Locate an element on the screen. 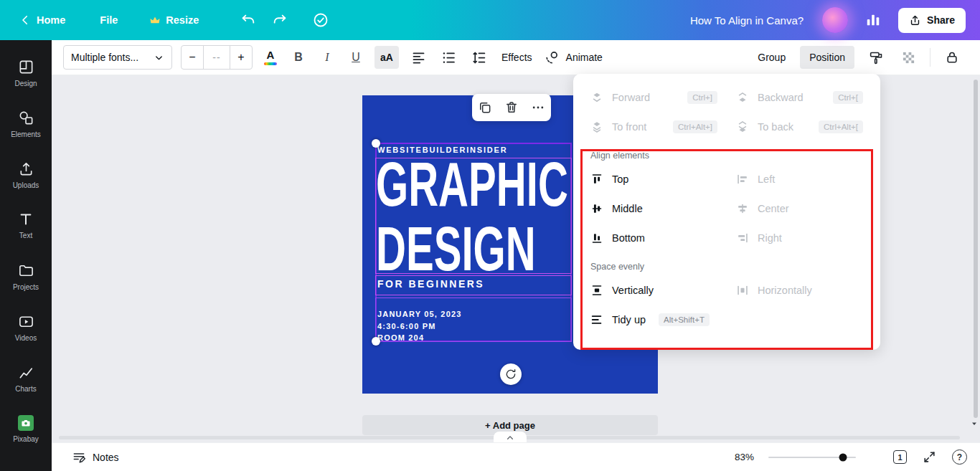 This screenshot has height=471, width=980. bold-button: B is located at coordinates (298, 57).